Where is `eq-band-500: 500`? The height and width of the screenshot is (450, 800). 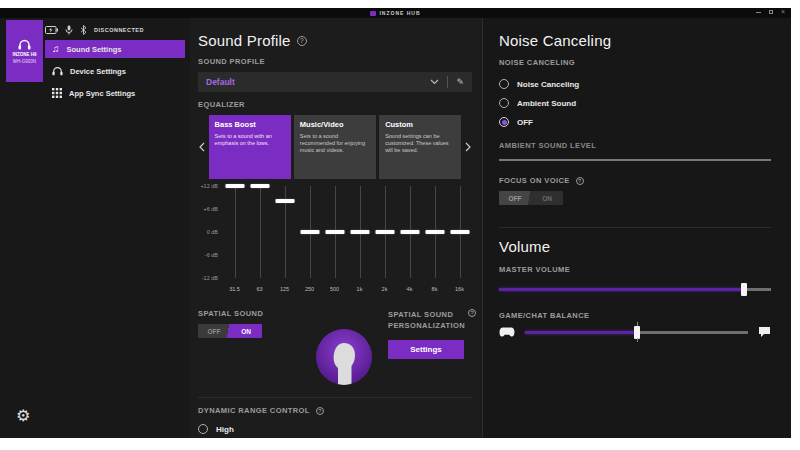
eq-band-500: 500 is located at coordinates (334, 240).